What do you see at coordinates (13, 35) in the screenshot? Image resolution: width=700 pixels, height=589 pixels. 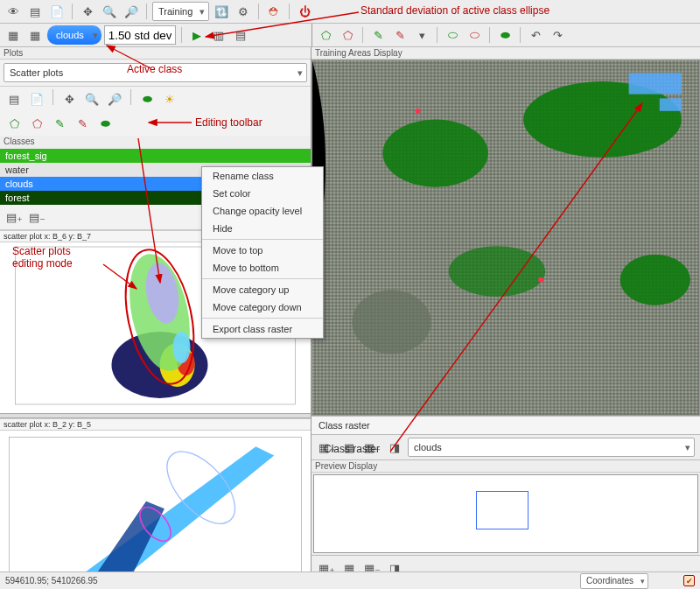 I see `add-raster-icon: ▦` at bounding box center [13, 35].